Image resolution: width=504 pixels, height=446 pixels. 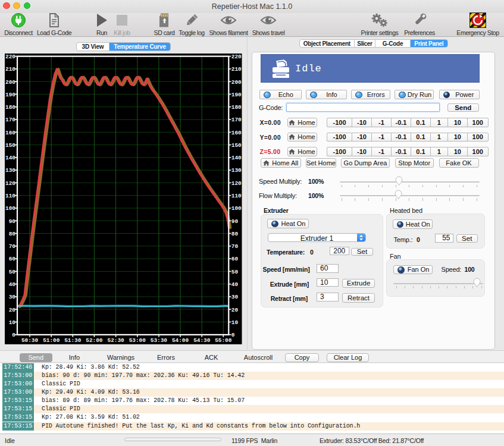 What do you see at coordinates (202, 340) in the screenshot?
I see `svg-text: 54:30` at bounding box center [202, 340].